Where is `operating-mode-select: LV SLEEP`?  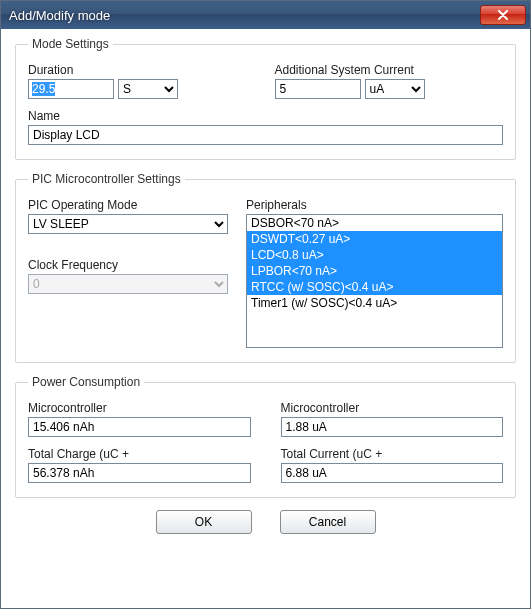
operating-mode-select: LV SLEEP is located at coordinates (128, 224).